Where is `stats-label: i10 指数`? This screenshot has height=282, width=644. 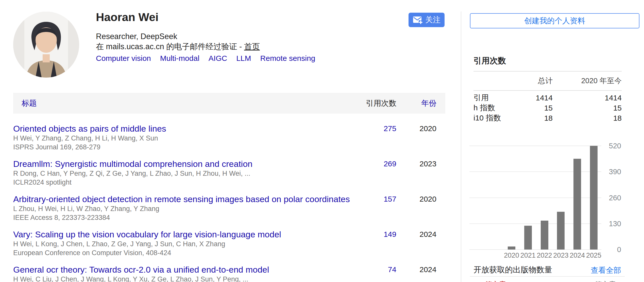
stats-label: i10 指数 is located at coordinates (495, 118).